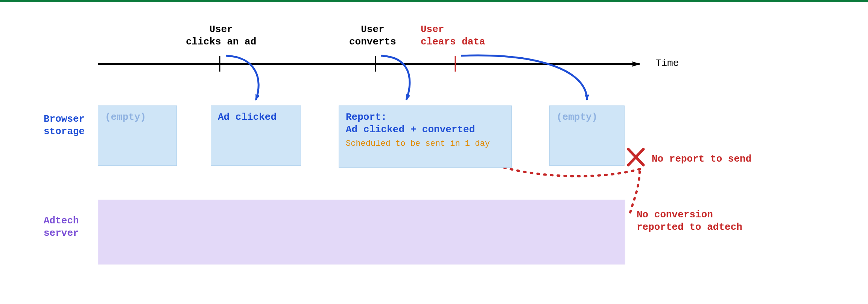 This screenshot has height=304, width=868. I want to click on arrow-clear-to-box, so click(524, 78).